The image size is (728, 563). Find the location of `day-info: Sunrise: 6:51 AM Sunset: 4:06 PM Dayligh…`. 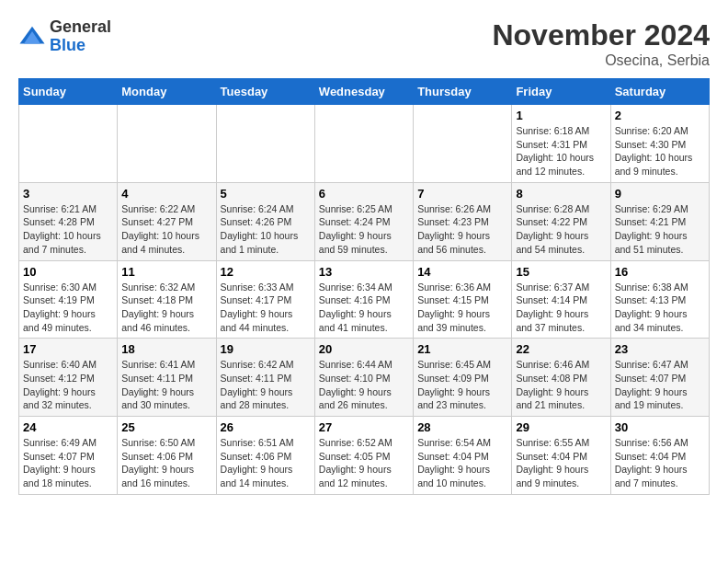

day-info: Sunrise: 6:51 AM Sunset: 4:06 PM Dayligh… is located at coordinates (266, 464).